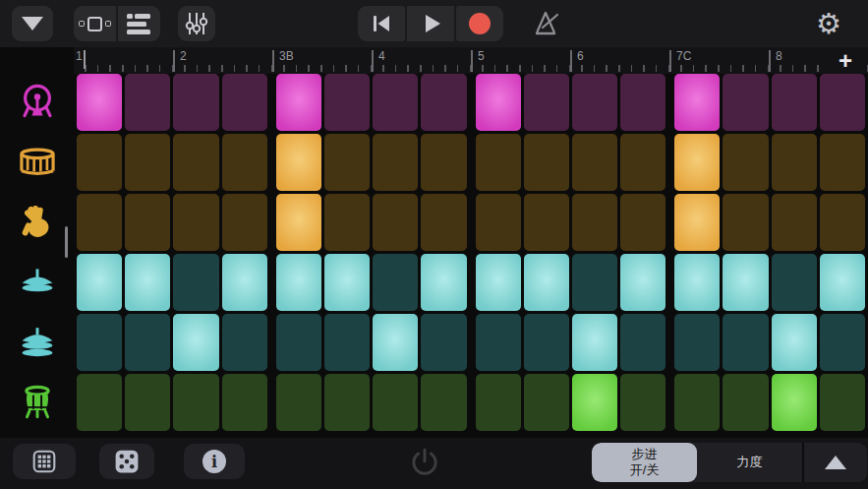  I want to click on segment-velocity: 力度, so click(749, 462).